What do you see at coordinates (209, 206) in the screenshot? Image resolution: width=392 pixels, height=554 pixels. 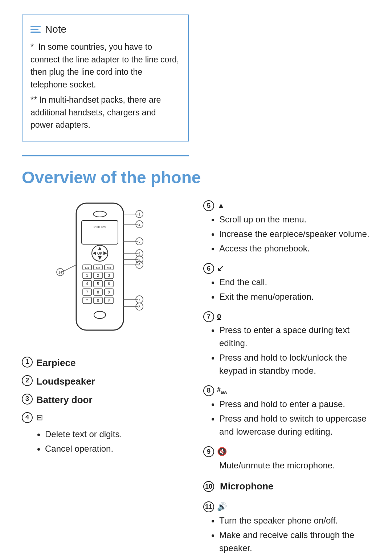 I see `right-num-5: 5` at bounding box center [209, 206].